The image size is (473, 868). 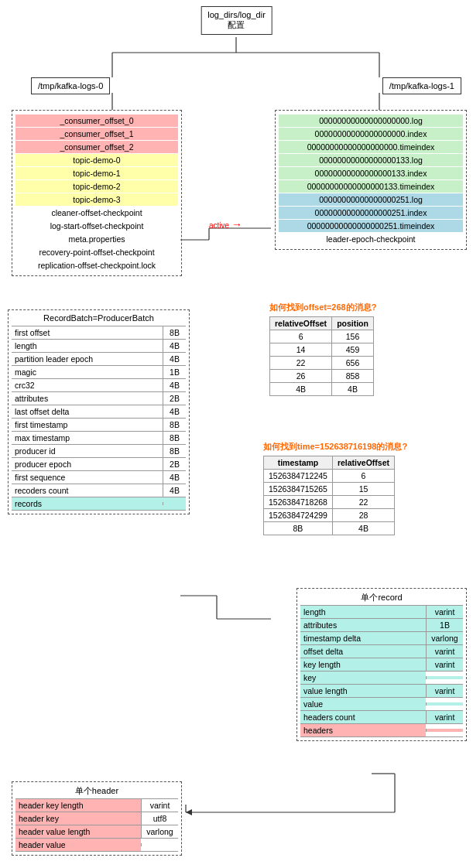 I want to click on time-question: 如何找到time=152638716198的消息?, so click(x=335, y=447).